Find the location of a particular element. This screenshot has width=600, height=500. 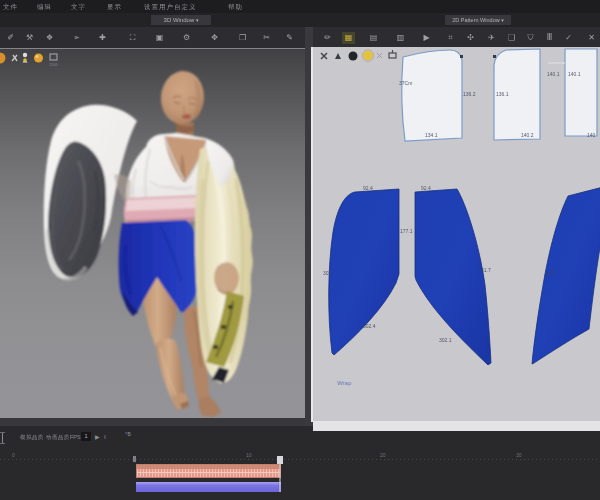

svg-text: Wrap is located at coordinates (344, 383).